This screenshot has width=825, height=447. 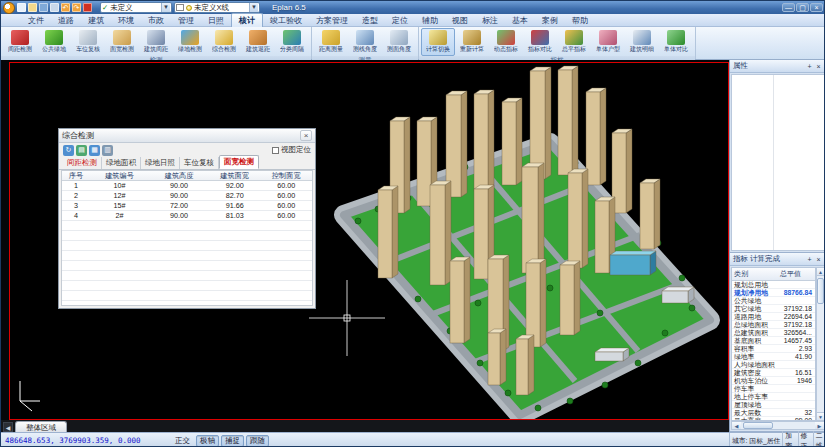 I want to click on ribbon-button-绿地检测: 绿地检测, so click(x=190, y=42).